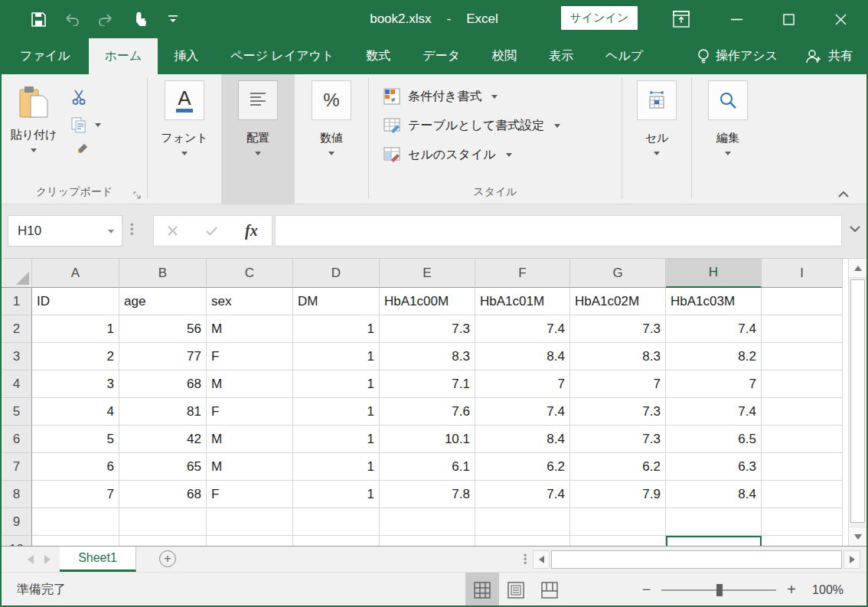 The width and height of the screenshot is (868, 607). I want to click on cell-G6: 7.3, so click(618, 439).